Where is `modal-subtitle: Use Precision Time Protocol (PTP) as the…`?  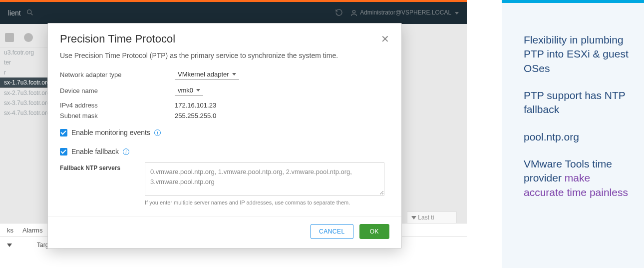
modal-subtitle: Use Precision Time Protocol (PTP) as the… is located at coordinates (225, 58).